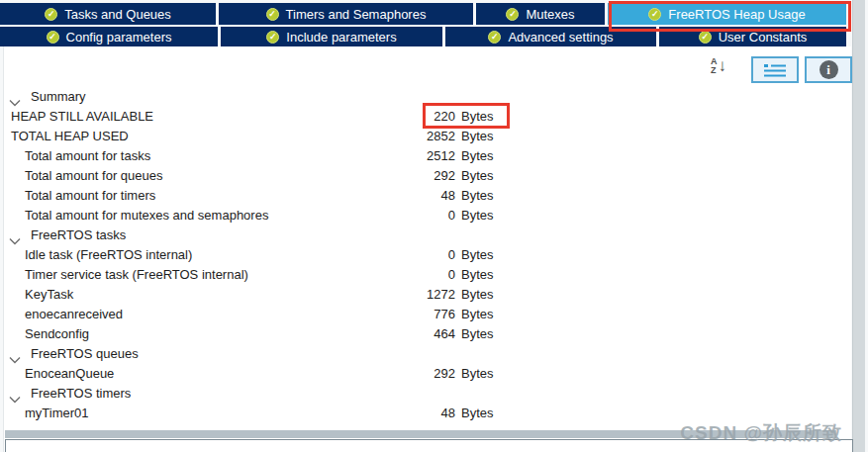  Describe the element at coordinates (428, 97) in the screenshot. I see `tree-group-row: Summary` at that location.